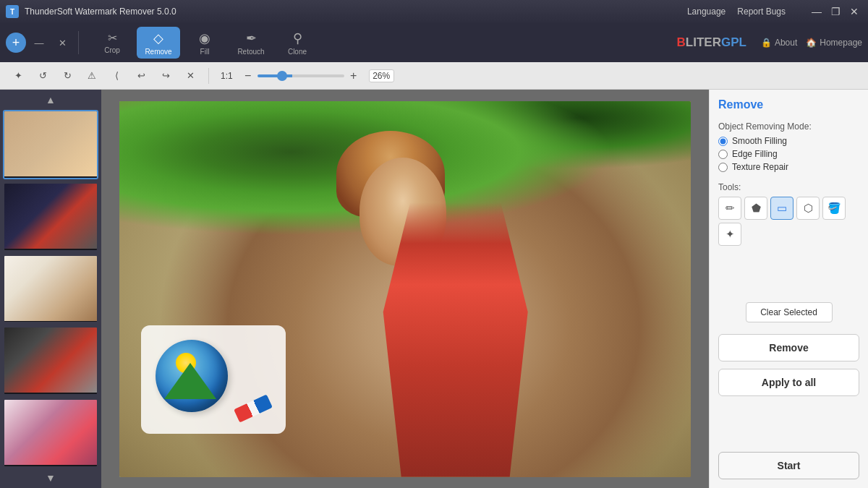 The width and height of the screenshot is (868, 488). Describe the element at coordinates (16, 43) in the screenshot. I see `add-file-btn: +` at that location.